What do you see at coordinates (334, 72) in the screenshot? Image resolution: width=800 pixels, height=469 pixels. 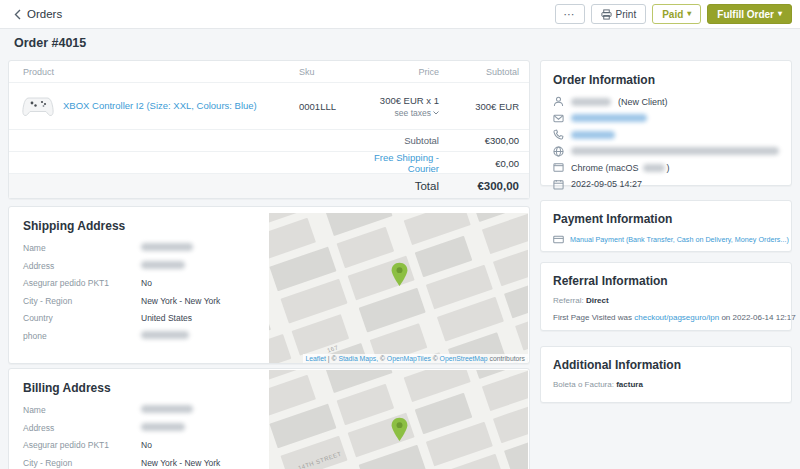 I see `col-sku: Sku` at bounding box center [334, 72].